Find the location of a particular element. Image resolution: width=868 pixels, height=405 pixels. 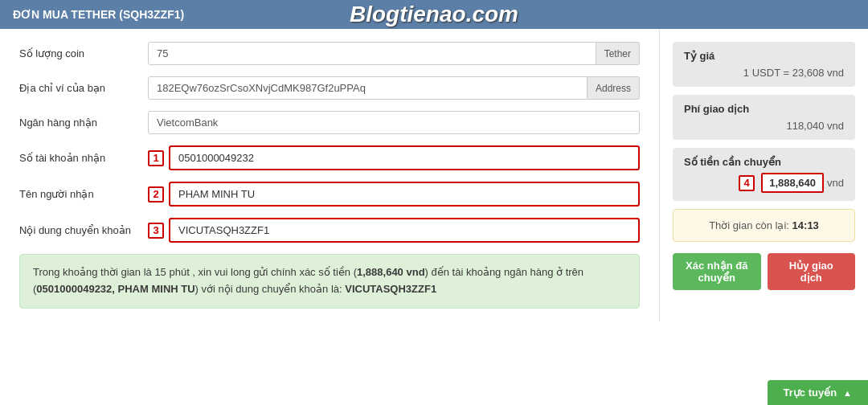

transfer-amount-box: Số tiền cần chuyển 4 1,888,640 vnd is located at coordinates (764, 174).